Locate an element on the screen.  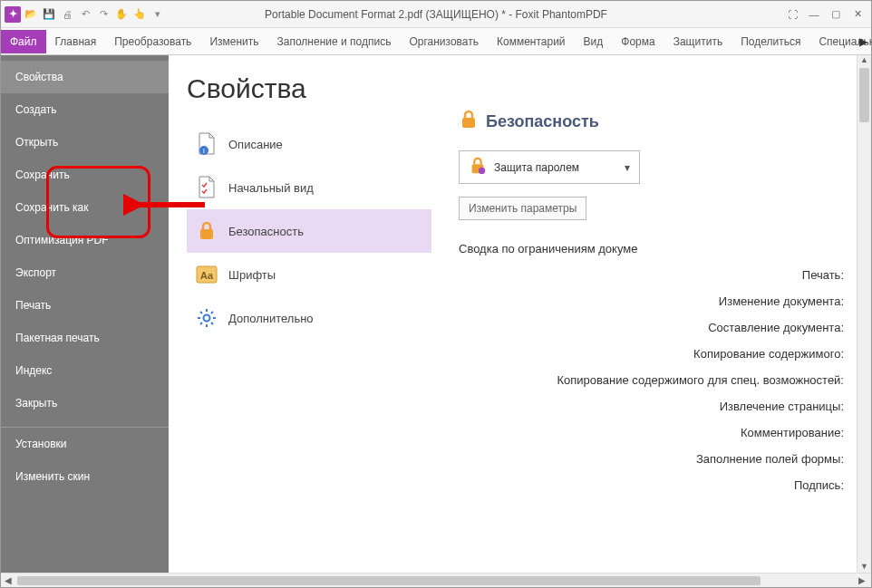
security-heading: Безопасность is located at coordinates (542, 121).